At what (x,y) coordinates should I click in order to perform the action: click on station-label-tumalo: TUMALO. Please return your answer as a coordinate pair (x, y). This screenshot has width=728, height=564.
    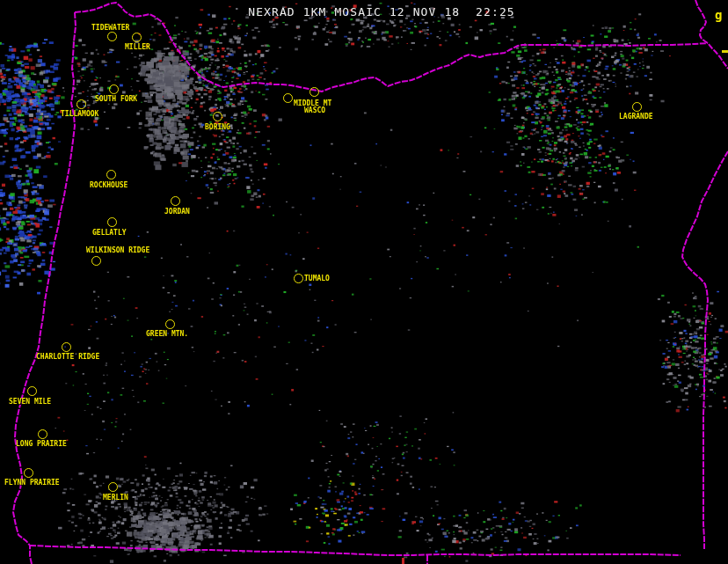
    Looking at the image, I should click on (317, 278).